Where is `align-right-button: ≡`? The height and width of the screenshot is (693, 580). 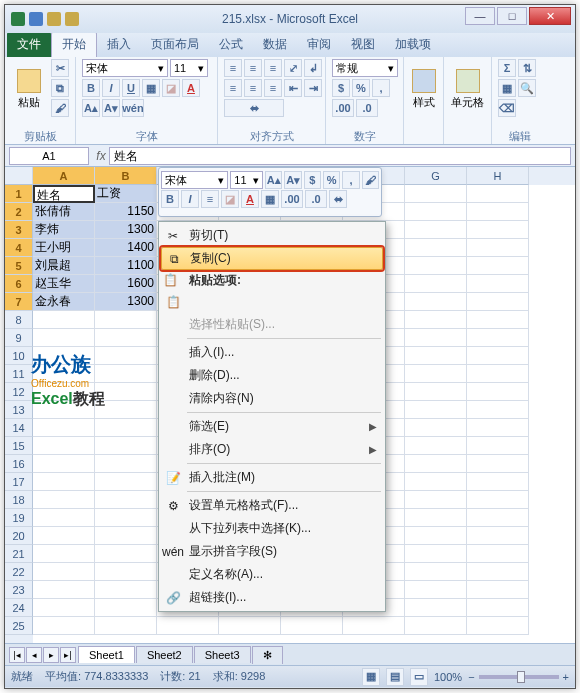
align-right-button: ≡ is located at coordinates (273, 88).